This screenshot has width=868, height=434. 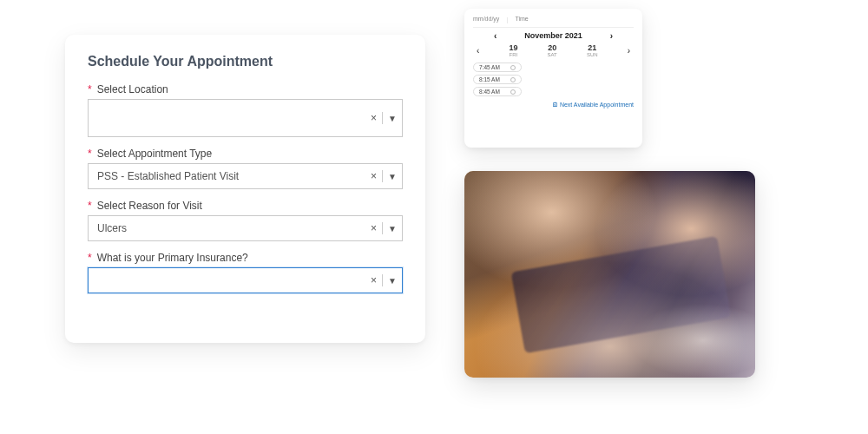 What do you see at coordinates (554, 78) in the screenshot?
I see `calendar-card: mm/dd/yy | Time ‹ November 2021 › ‹ 19 F…` at bounding box center [554, 78].